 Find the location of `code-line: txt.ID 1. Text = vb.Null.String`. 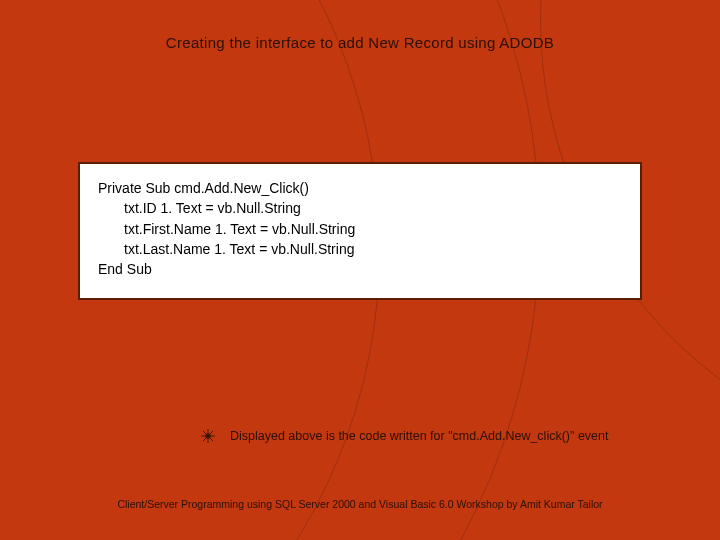

code-line: txt.ID 1. Text = vb.Null.String is located at coordinates (360, 208).